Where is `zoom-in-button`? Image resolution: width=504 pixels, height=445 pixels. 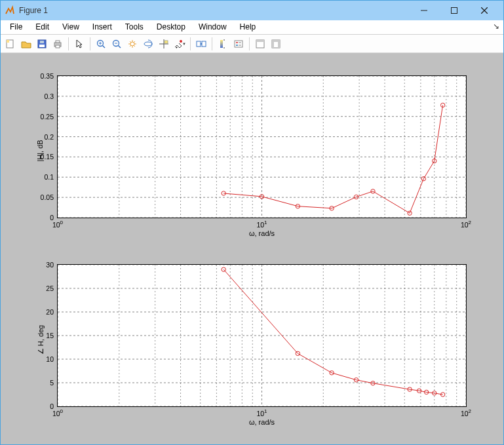
zoom-in-button is located at coordinates (101, 44).